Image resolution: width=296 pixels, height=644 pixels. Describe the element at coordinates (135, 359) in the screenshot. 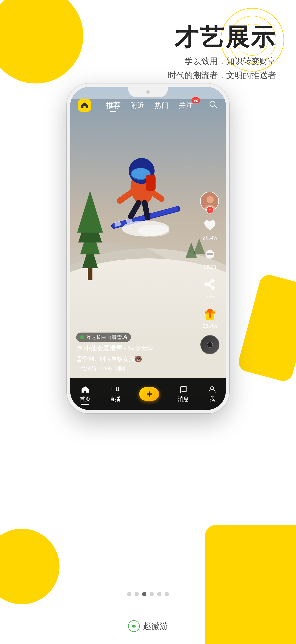

I see `video-description: 雪季倒计时 #单板女孩🐻` at that location.